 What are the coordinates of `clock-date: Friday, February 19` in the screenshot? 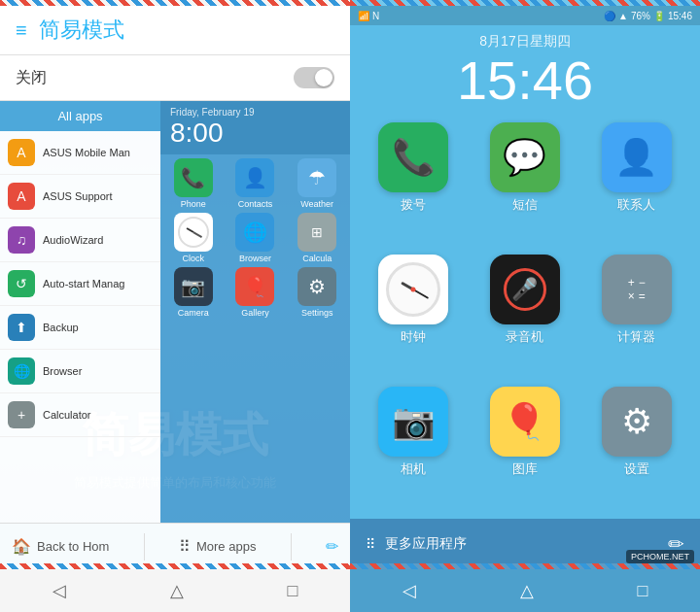 It's located at (255, 113).